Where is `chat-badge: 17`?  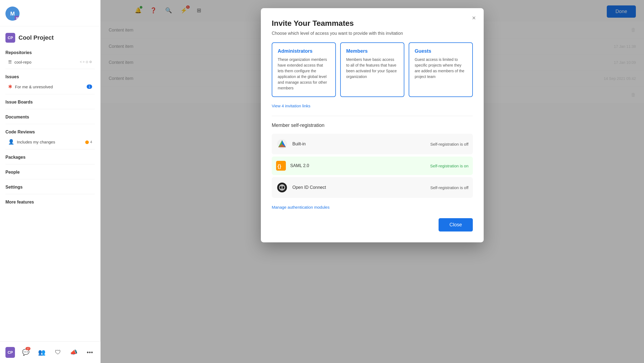 chat-badge: 17 is located at coordinates (28, 349).